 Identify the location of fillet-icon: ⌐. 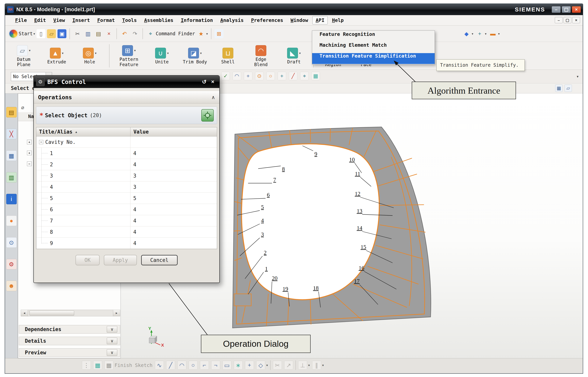
(204, 365).